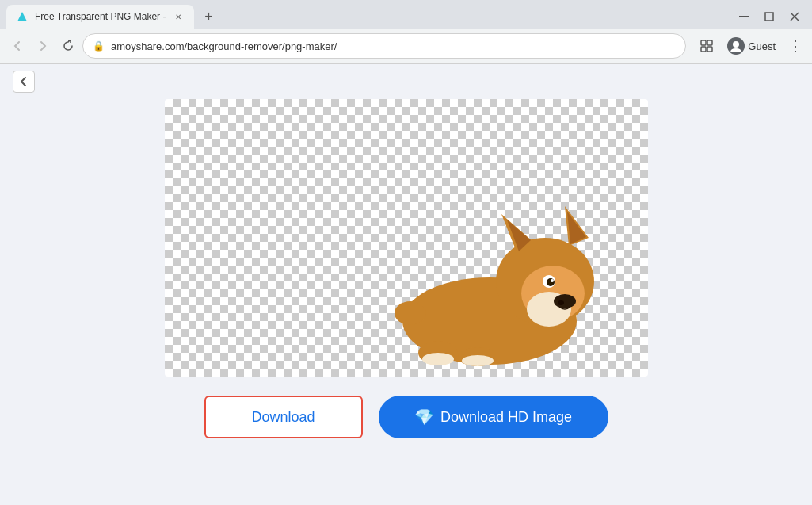  I want to click on browser-tab: Free Transparent PNG Maker - ✕, so click(100, 17).